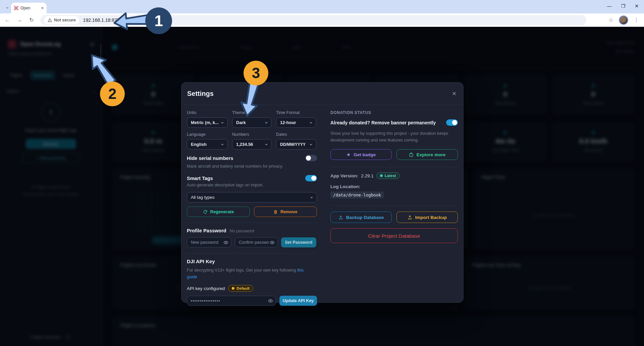 Image resolution: width=644 pixels, height=346 pixels. I want to click on donation-toggle, so click(452, 123).